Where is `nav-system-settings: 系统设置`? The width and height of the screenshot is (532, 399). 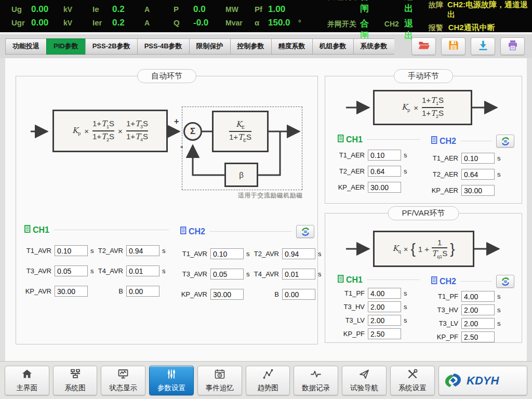
nav-system-settings: 系统设置 is located at coordinates (413, 380).